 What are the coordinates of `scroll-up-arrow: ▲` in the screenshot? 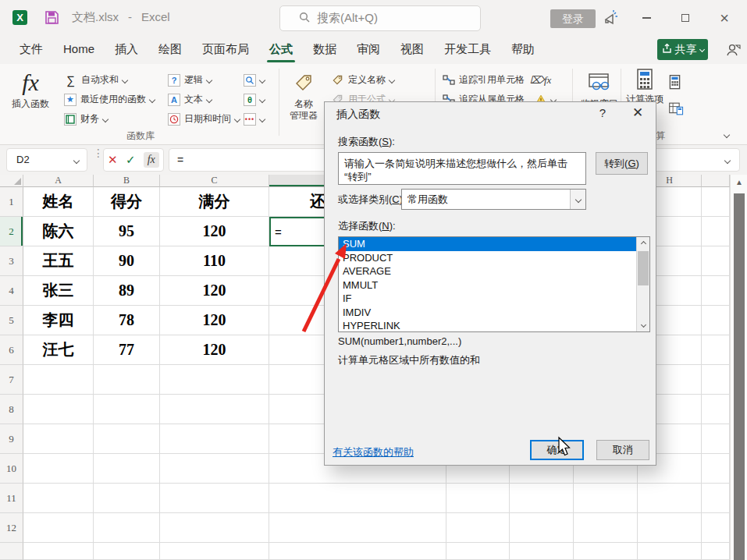 It's located at (738, 183).